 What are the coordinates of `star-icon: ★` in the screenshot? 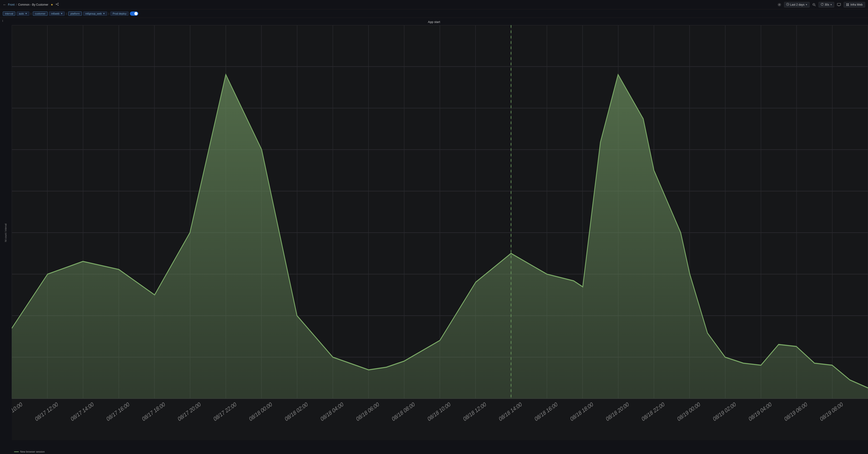 It's located at (52, 5).